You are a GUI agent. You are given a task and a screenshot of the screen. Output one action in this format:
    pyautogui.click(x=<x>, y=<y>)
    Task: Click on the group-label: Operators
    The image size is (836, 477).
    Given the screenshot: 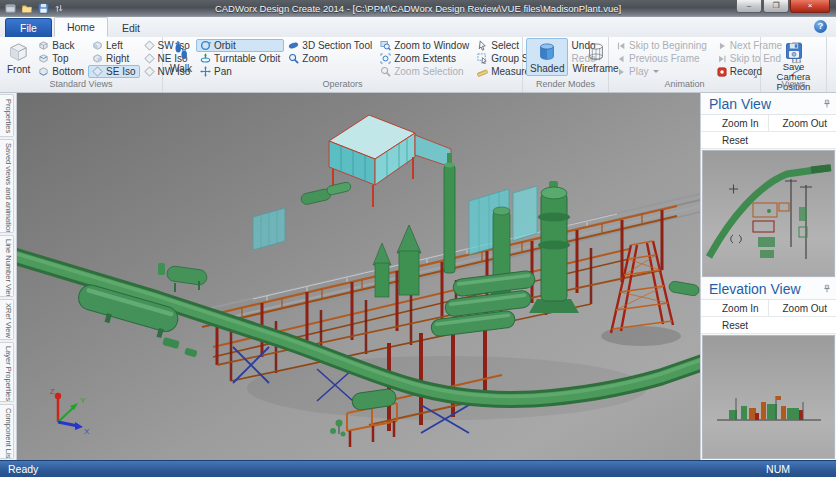 What is the action you would take?
    pyautogui.click(x=342, y=85)
    